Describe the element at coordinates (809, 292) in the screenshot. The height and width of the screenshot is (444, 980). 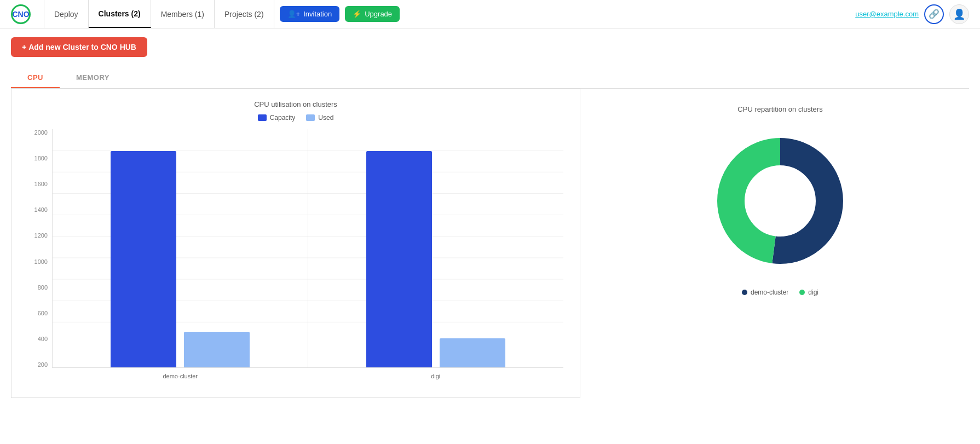
I see `donut-legend-digi: digi` at that location.